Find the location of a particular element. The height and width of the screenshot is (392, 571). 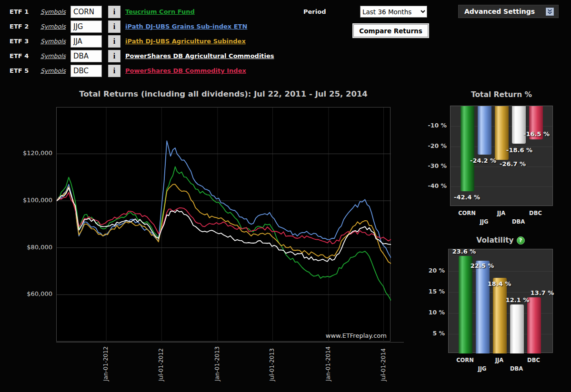

series-line-JJA is located at coordinates (224, 224).